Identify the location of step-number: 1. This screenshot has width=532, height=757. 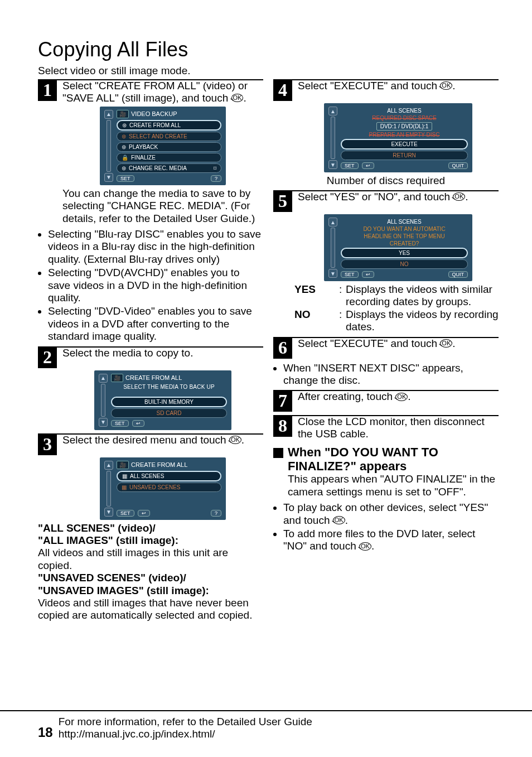
(47, 90).